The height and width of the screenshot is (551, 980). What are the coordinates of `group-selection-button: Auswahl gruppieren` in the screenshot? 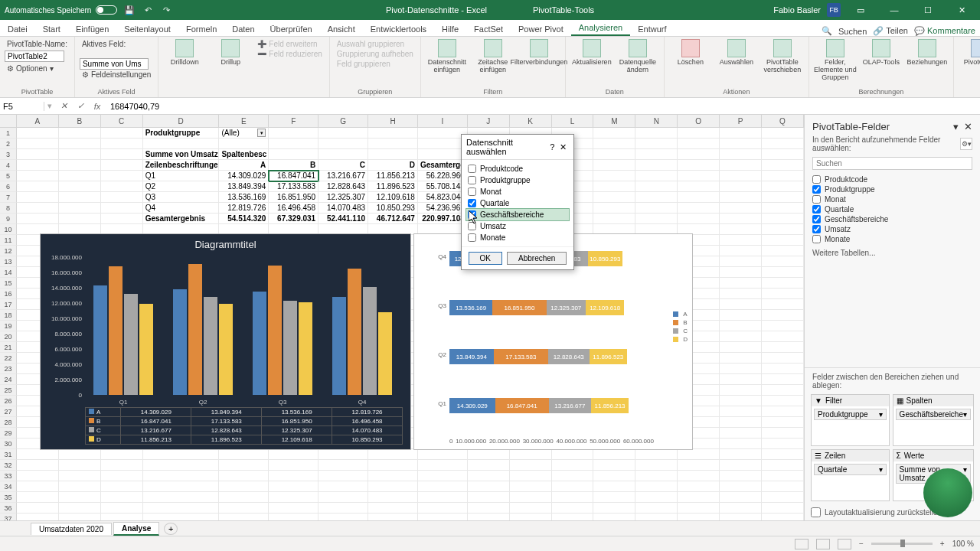 It's located at (375, 44).